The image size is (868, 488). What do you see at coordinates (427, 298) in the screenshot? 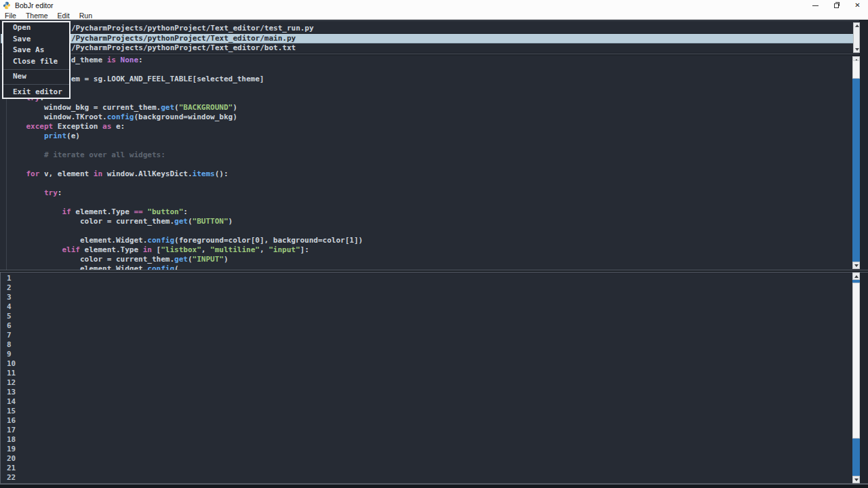
I see `line-number: 3` at bounding box center [427, 298].